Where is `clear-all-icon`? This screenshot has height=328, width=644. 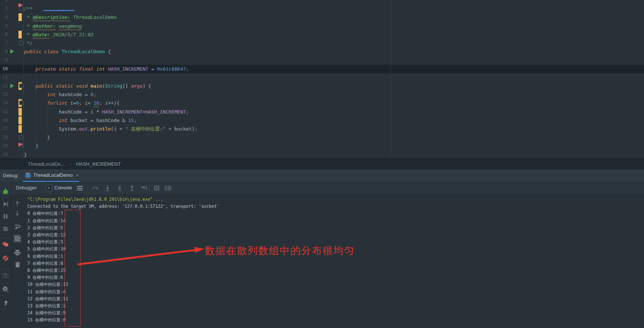
clear-all-icon is located at coordinates (17, 264).